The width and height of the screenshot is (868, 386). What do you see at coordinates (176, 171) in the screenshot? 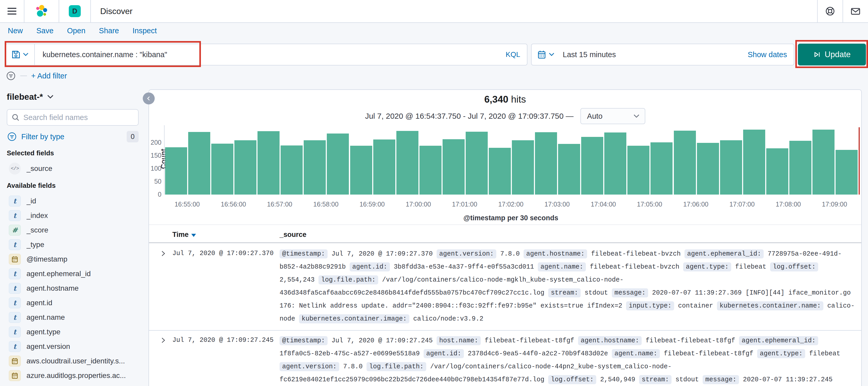
I see `histogram-bar-16:54:30` at bounding box center [176, 171].